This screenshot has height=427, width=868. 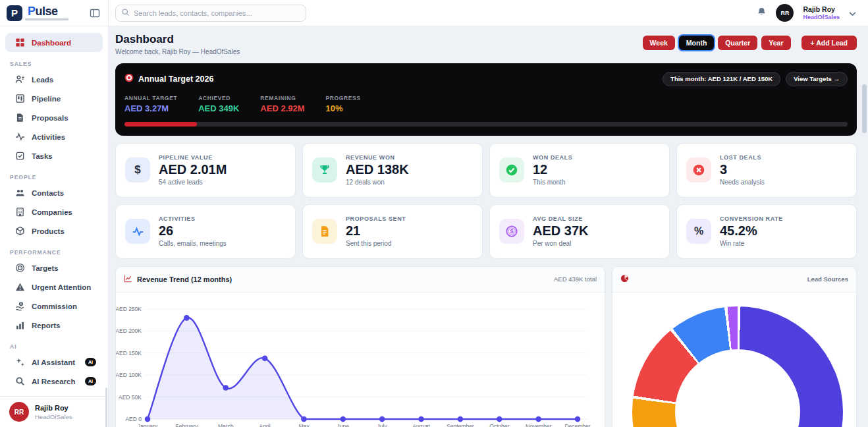 I want to click on check-circle-icon, so click(x=512, y=170).